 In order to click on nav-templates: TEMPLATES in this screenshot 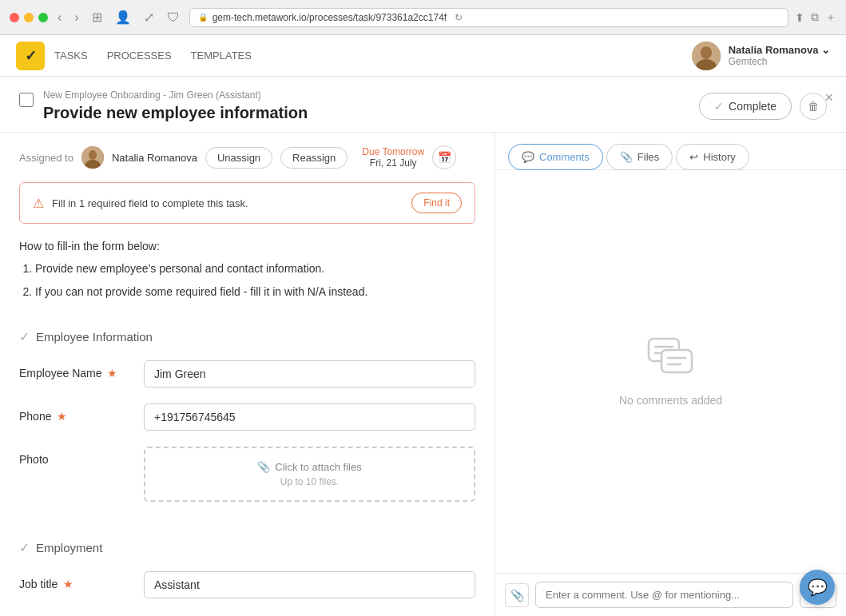, I will do `click(221, 56)`.